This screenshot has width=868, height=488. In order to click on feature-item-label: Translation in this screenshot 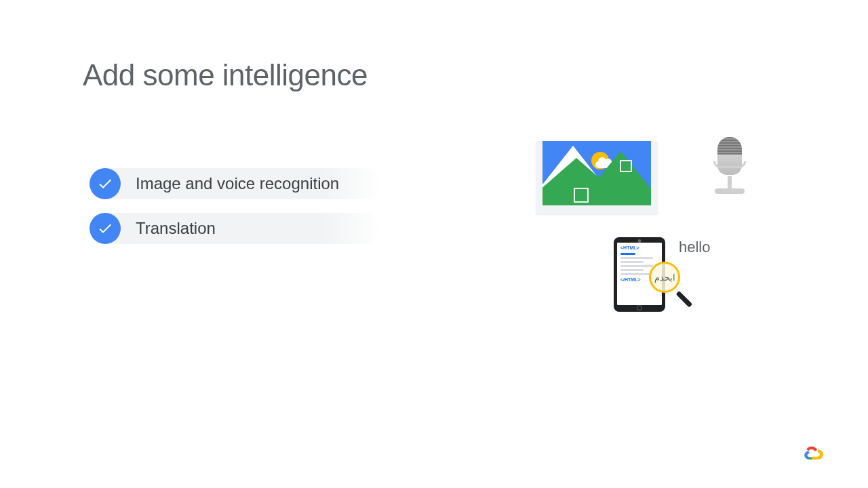, I will do `click(176, 228)`.